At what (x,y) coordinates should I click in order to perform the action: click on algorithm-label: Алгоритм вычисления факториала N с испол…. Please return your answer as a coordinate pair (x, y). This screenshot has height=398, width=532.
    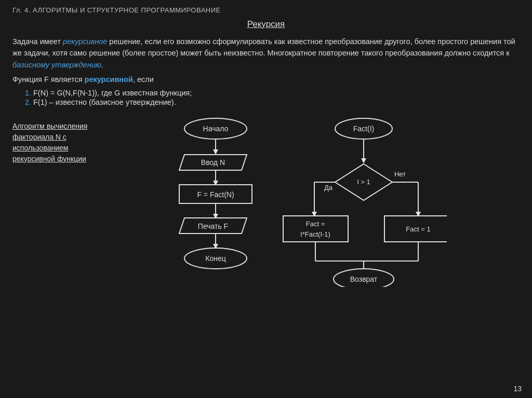
    Looking at the image, I should click on (53, 201).